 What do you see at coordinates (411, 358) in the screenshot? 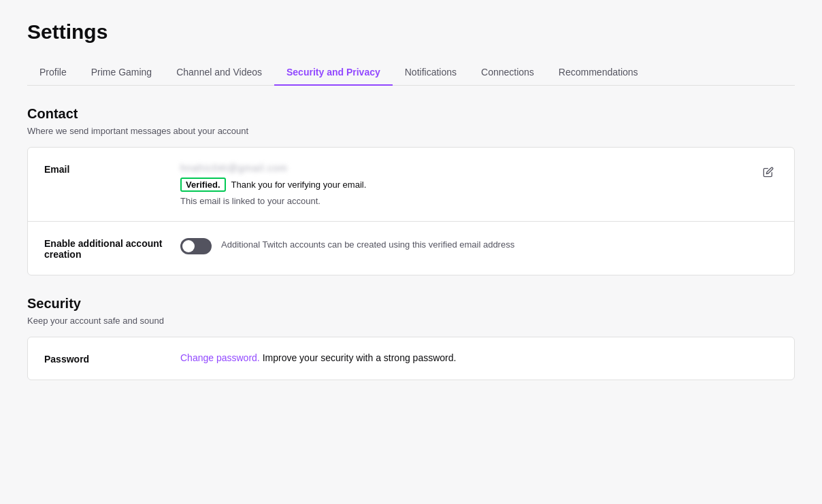
I see `password-row: Password Change password. Improve your s…` at bounding box center [411, 358].